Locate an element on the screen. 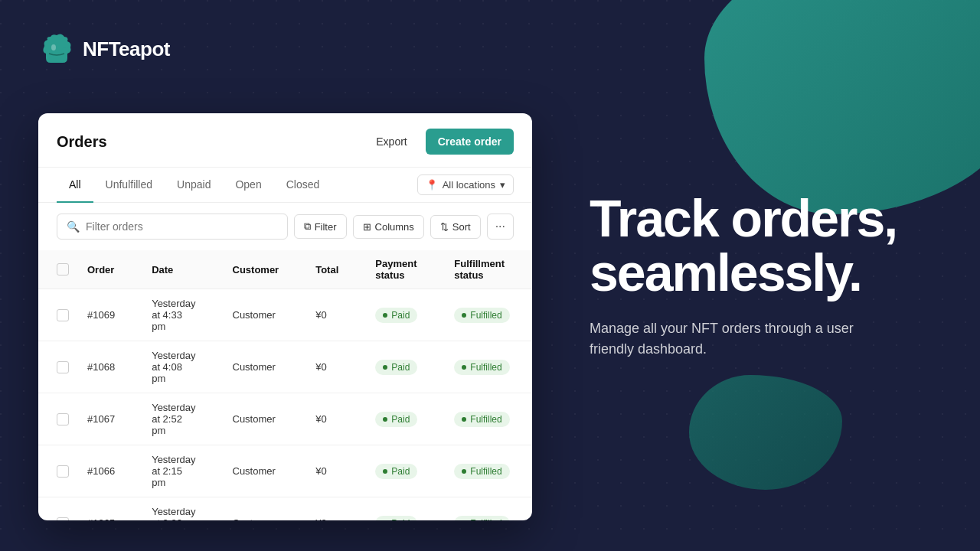 The width and height of the screenshot is (980, 551). search-input is located at coordinates (182, 227).